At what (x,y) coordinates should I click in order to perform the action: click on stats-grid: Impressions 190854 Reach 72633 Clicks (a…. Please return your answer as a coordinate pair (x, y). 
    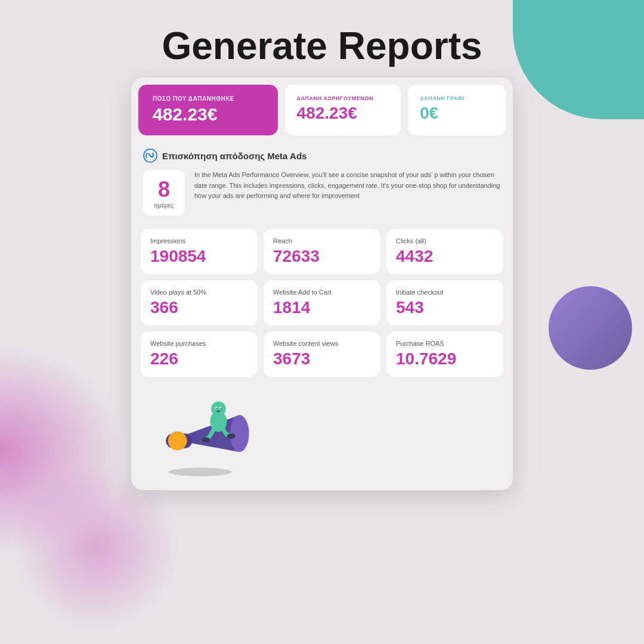
    Looking at the image, I should click on (322, 303).